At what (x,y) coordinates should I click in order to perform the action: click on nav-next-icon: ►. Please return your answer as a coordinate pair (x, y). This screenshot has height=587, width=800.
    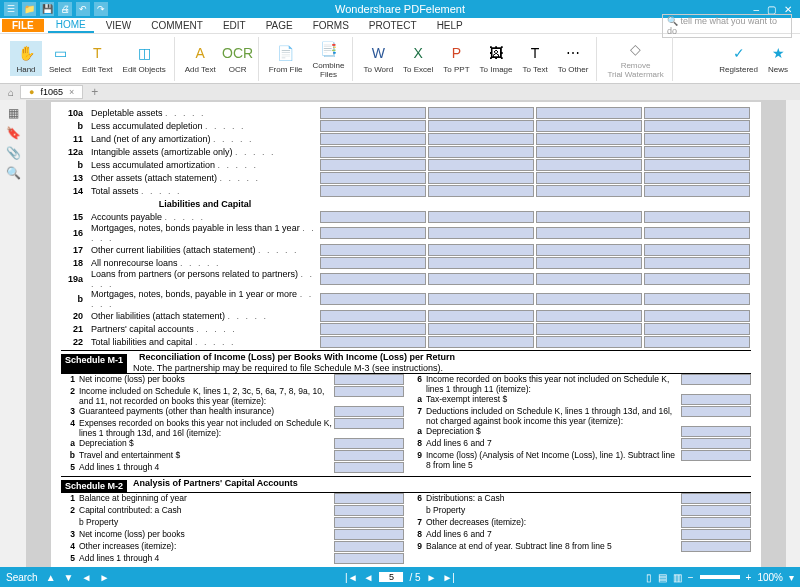
    Looking at the image, I should click on (104, 578).